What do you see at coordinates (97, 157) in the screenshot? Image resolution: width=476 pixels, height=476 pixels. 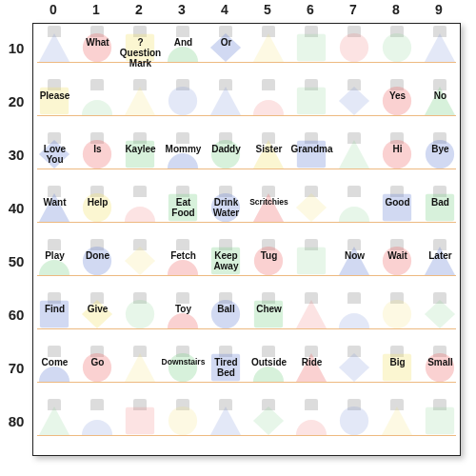 I see `word-button: Is` at bounding box center [97, 157].